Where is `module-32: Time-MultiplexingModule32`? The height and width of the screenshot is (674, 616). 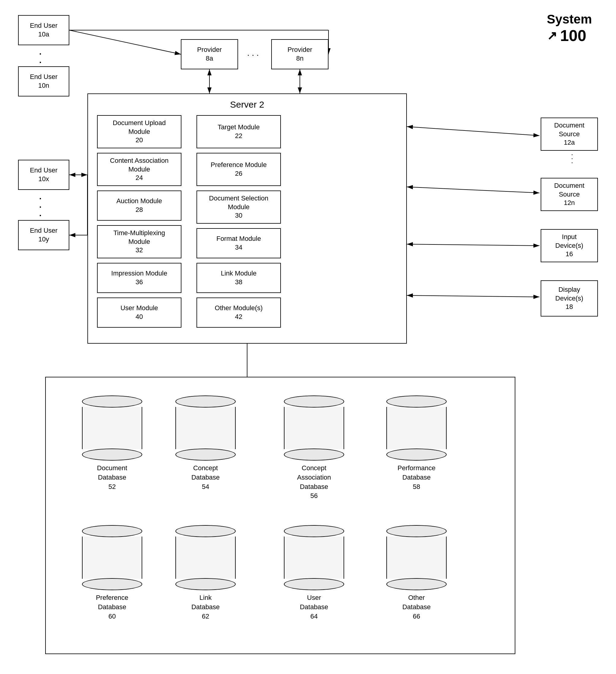 module-32: Time-MultiplexingModule32 is located at coordinates (139, 242).